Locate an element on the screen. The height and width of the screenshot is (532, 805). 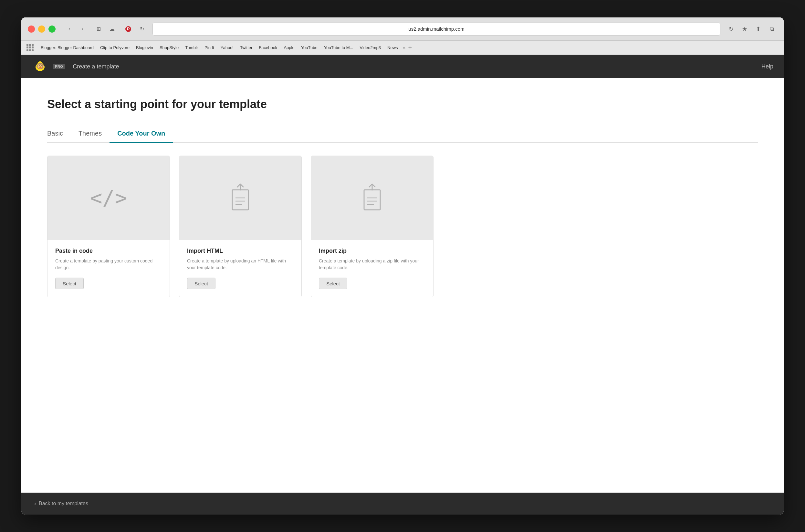
app-logo: 🐵 PRO is located at coordinates (48, 66).